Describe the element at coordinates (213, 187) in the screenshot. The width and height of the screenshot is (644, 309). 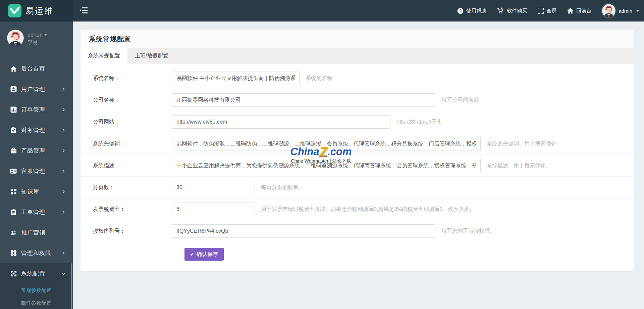
I see `page-size-input` at that location.